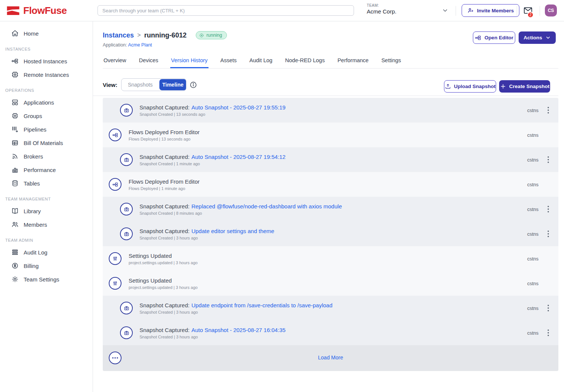  Describe the element at coordinates (212, 114) in the screenshot. I see `row-meta: Snapshot Created | 13 seconds ago` at that location.